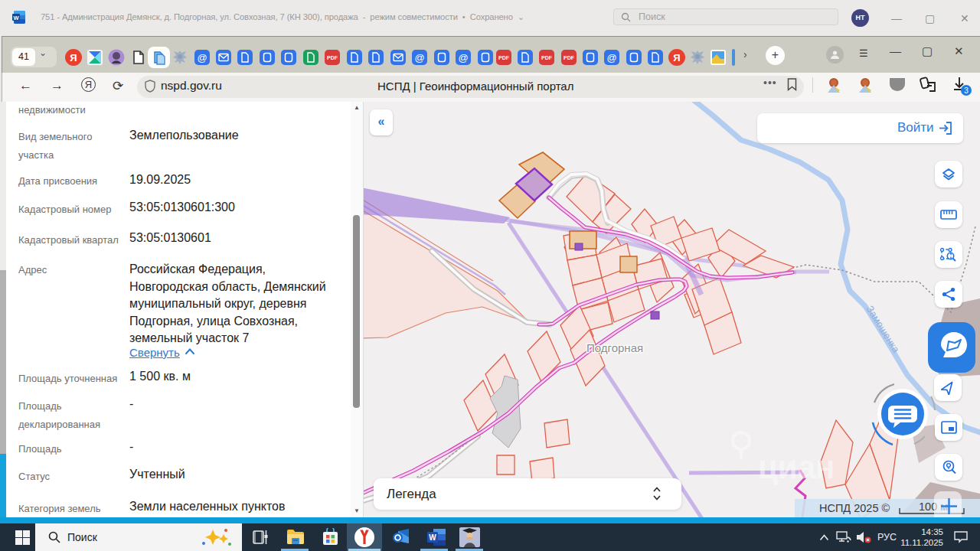  I want to click on svg-text: 3, so click(966, 90).